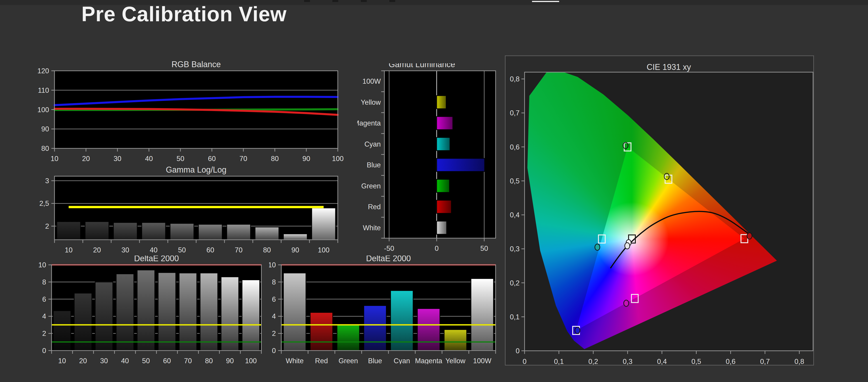 The width and height of the screenshot is (868, 382). I want to click on bar-100W, so click(483, 315).